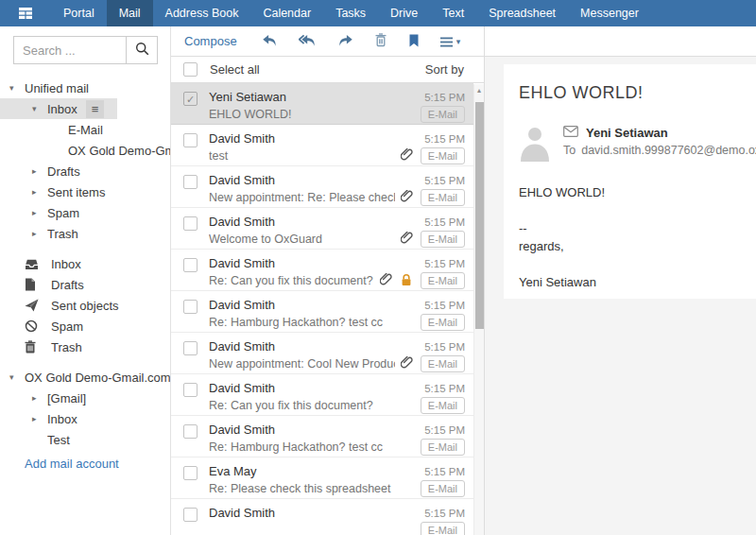  Describe the element at coordinates (381, 40) in the screenshot. I see `delete-icon` at that location.